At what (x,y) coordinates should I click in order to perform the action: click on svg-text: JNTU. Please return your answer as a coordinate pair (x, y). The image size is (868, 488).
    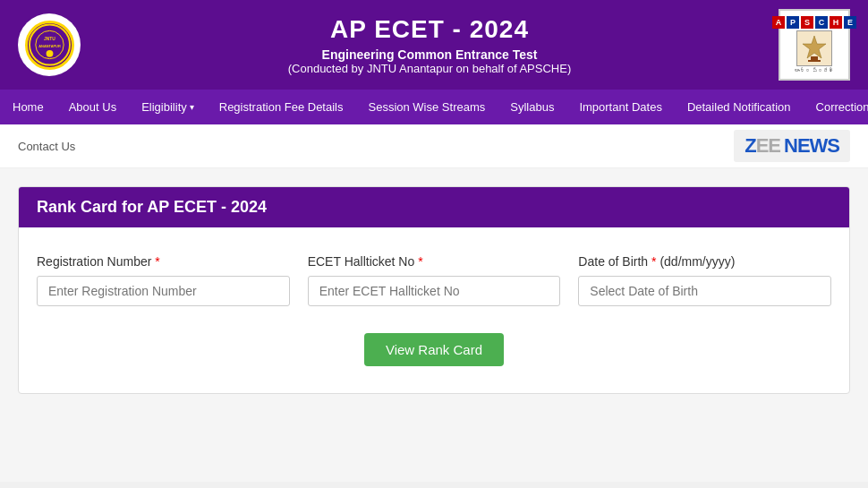
    Looking at the image, I should click on (50, 39).